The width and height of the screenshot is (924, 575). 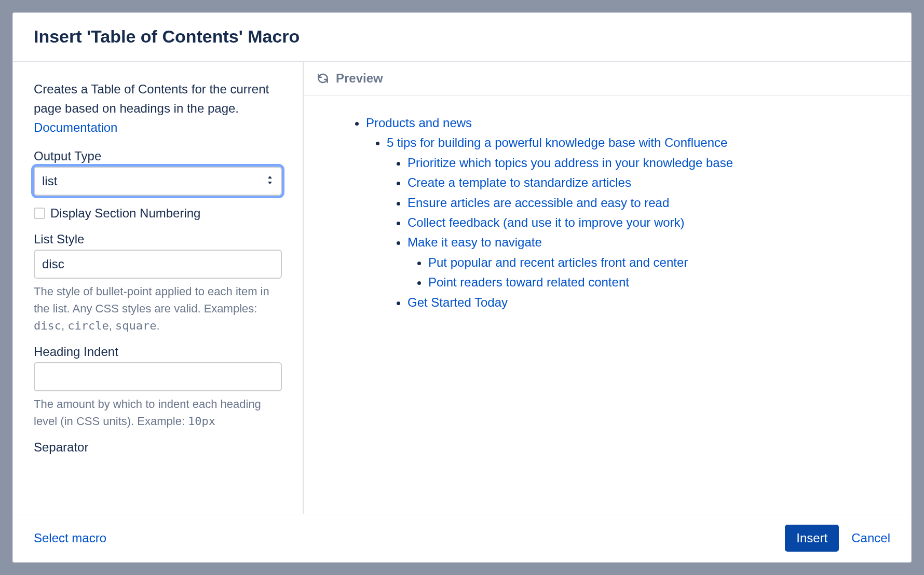 What do you see at coordinates (158, 108) in the screenshot?
I see `macro-description: Creates a Table of Contents for the curr…` at bounding box center [158, 108].